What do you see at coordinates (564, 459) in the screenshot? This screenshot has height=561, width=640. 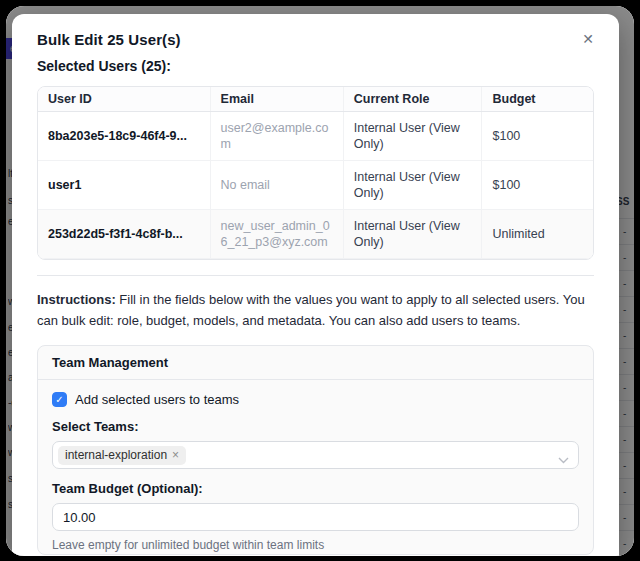 I see `chevron-down-icon` at bounding box center [564, 459].